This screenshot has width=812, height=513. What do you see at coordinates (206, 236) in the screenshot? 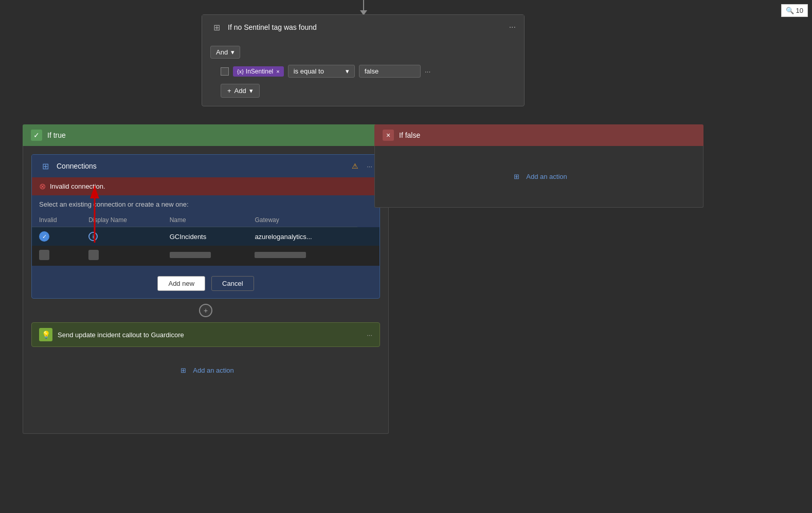
I see `table-row: ✓ i GCIncidents azureloganalytics...` at bounding box center [206, 236].